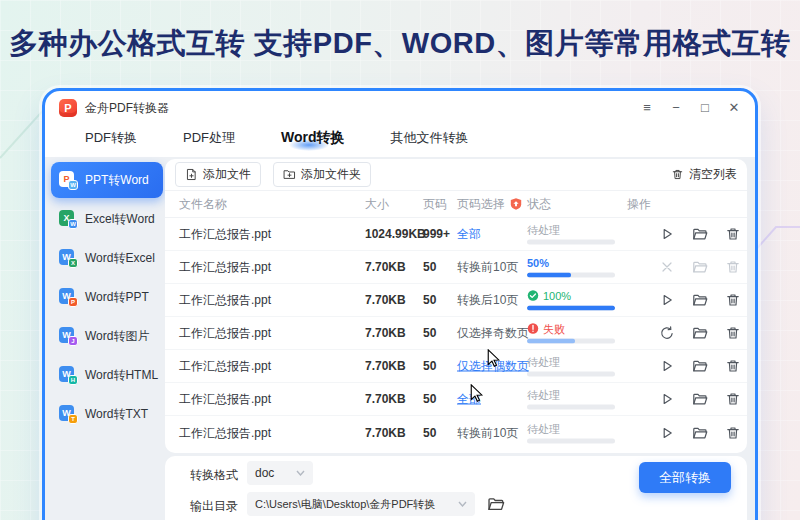 This screenshot has width=800, height=520. I want to click on table-row: 工作汇总报告.ppt7.70KB50全部待处理, so click(456, 400).